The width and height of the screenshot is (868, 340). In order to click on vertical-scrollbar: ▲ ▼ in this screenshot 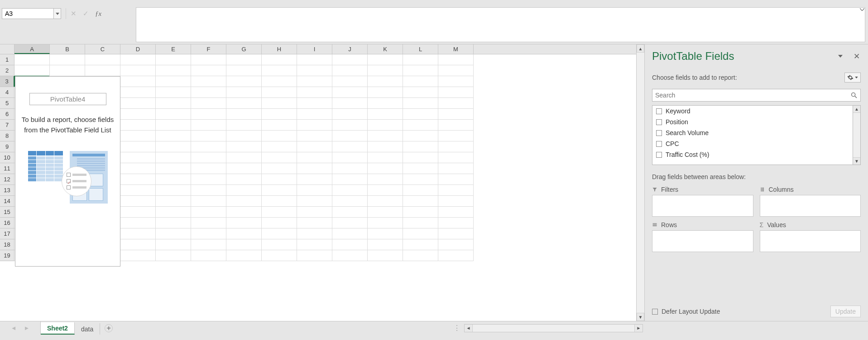, I will do `click(640, 183)`.